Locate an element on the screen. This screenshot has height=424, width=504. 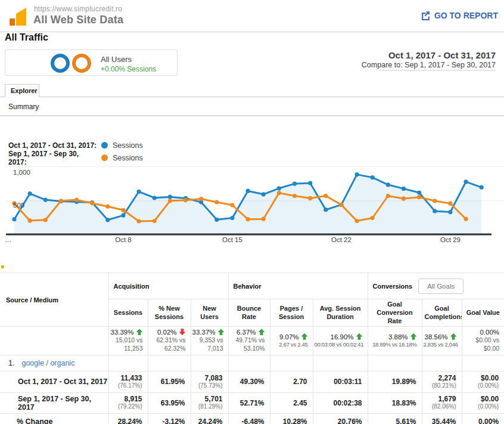
column-header-pct-new-sessions: % New Sessions is located at coordinates (169, 313).